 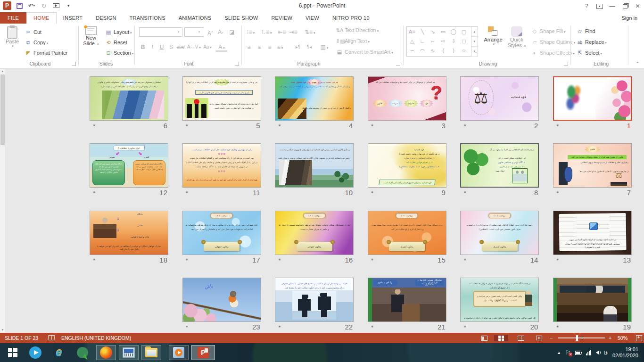 I want to click on collapse-ribbon-button: ⌃, so click(x=637, y=64).